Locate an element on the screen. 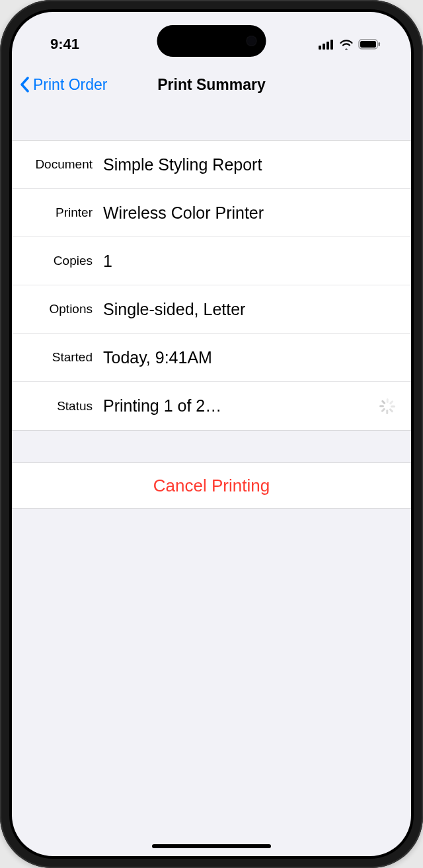 This screenshot has width=423, height=868. page-title: Print Summary is located at coordinates (212, 85).